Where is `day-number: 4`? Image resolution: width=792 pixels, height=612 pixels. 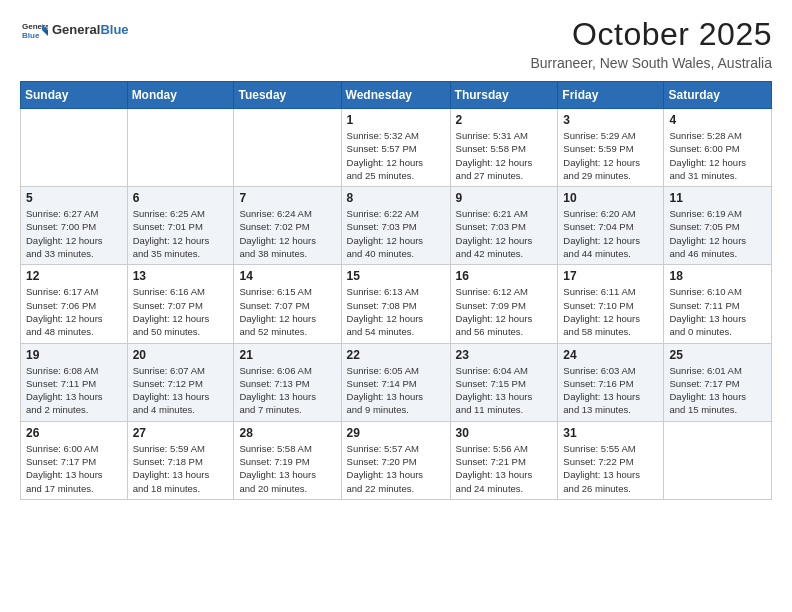 day-number: 4 is located at coordinates (718, 120).